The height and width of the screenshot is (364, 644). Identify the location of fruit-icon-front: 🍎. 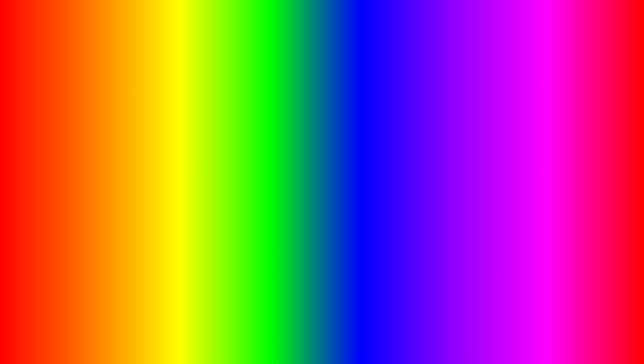
(280, 202).